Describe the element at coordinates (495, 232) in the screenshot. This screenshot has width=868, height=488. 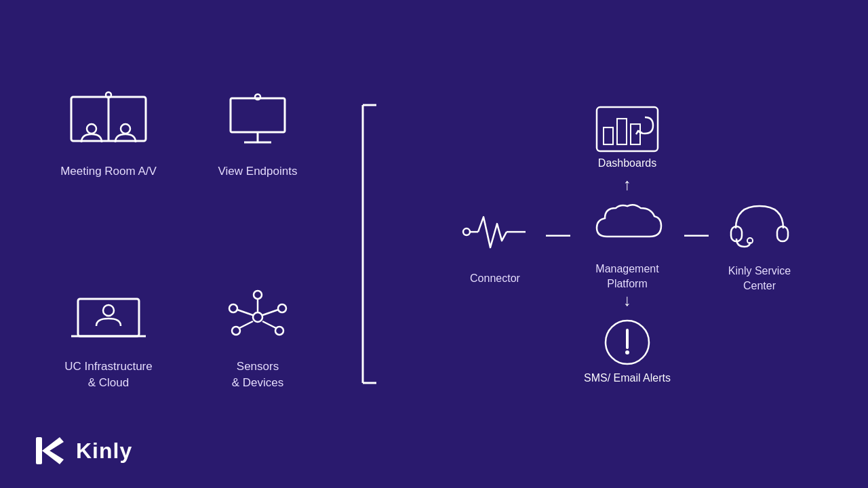
I see `connector-icon` at that location.